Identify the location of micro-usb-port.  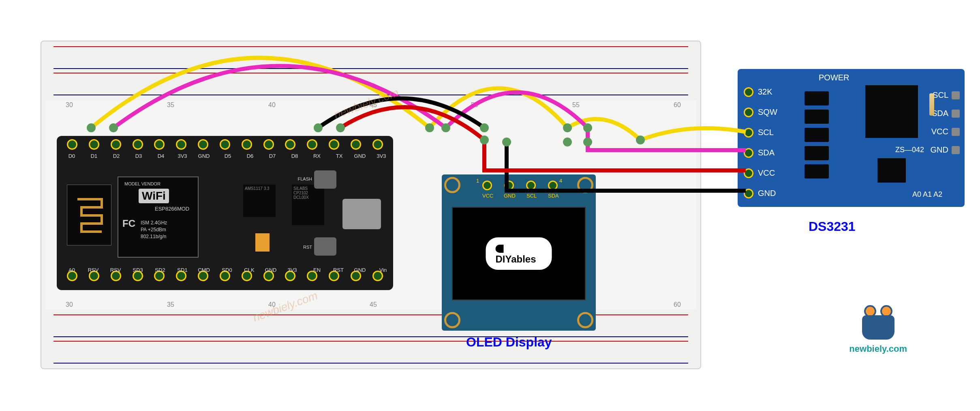
(362, 214).